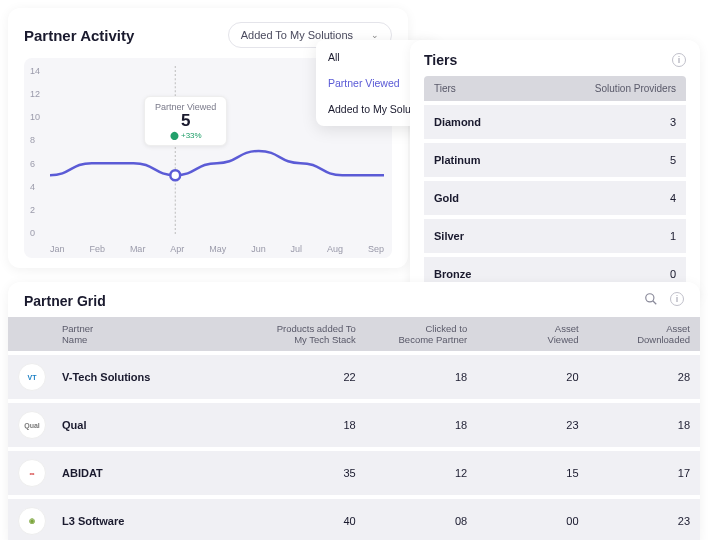  Describe the element at coordinates (412, 521) in the screenshot. I see `cell-clicked: 08` at that location.